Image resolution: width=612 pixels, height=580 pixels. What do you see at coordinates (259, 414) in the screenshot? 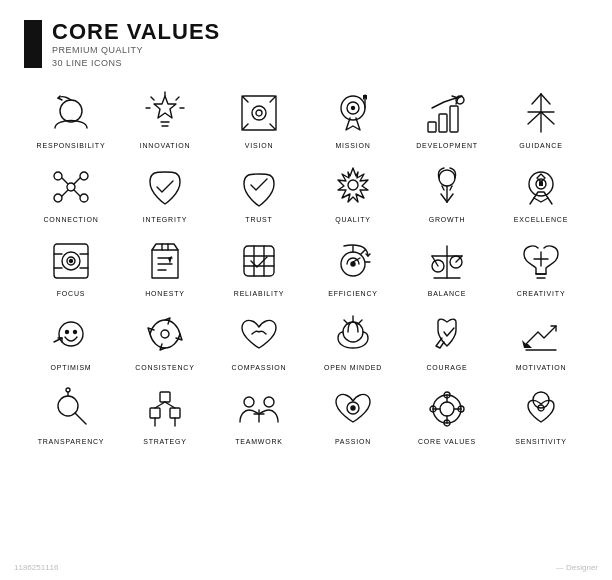
I see `icon-teamwork: TEAMWORK` at bounding box center [259, 414].